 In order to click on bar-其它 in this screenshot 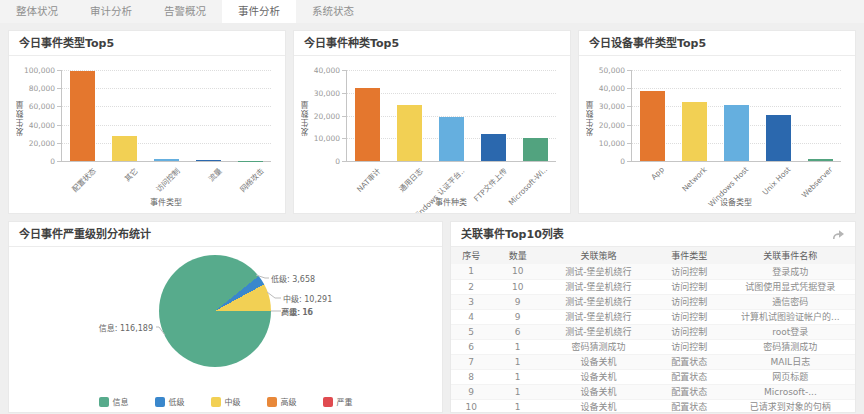, I will do `click(124, 148)`.